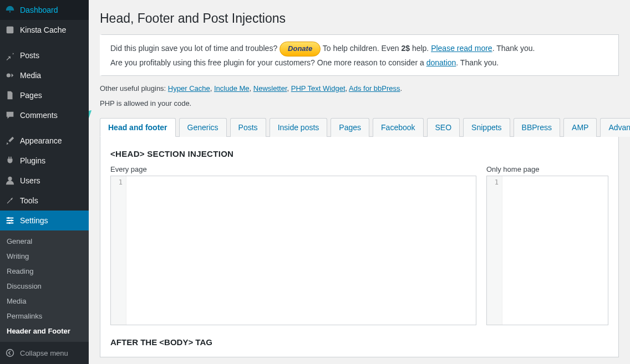  I want to click on submenu-reading: Reading, so click(44, 271).